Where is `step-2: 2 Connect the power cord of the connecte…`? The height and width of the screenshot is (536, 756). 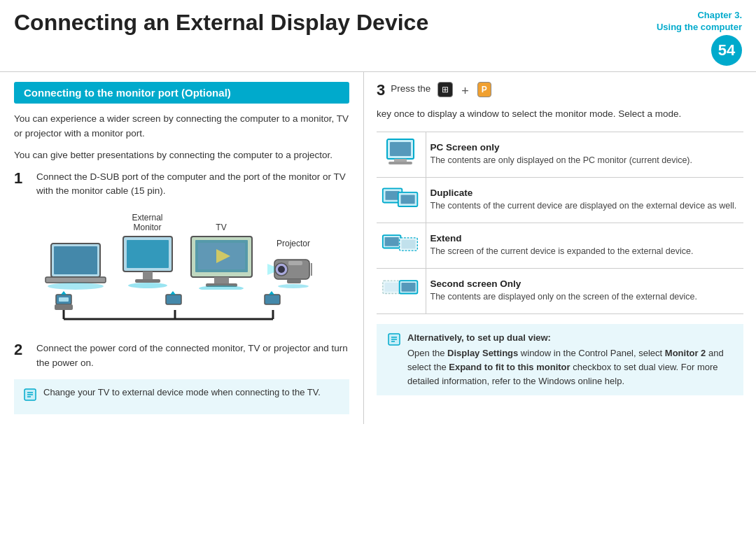
step-2: 2 Connect the power cord of the connecte… is located at coordinates (182, 356).